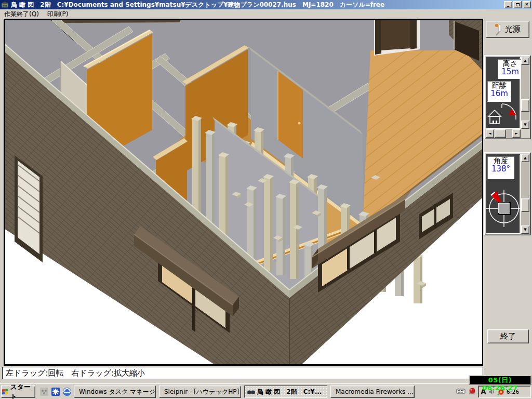  What do you see at coordinates (251, 392) in the screenshot?
I see `bird-view-icon` at bounding box center [251, 392].